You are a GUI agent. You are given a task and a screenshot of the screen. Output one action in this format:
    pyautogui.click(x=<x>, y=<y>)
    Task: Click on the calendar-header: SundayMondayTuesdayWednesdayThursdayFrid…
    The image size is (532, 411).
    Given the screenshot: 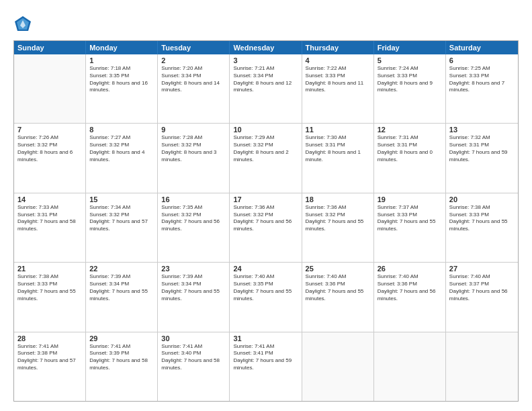 What is the action you would take?
    pyautogui.click(x=266, y=48)
    